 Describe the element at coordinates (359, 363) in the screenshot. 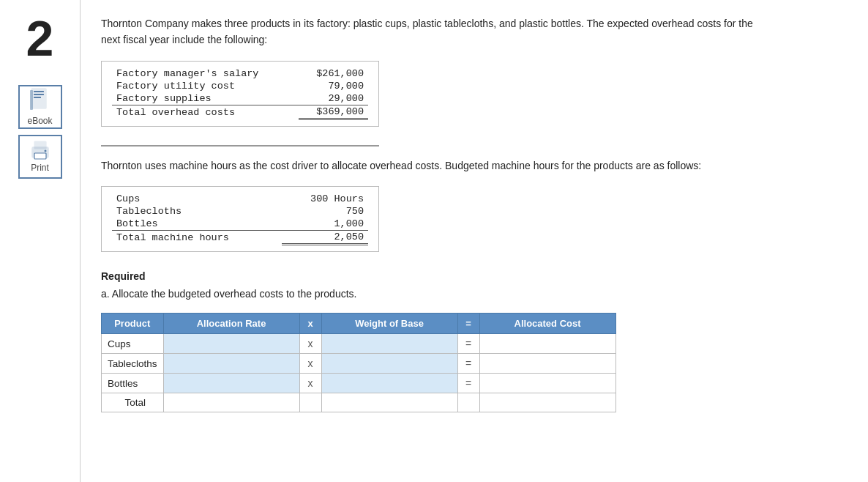

I see `tablecloths-row: Tablecloths x =` at that location.